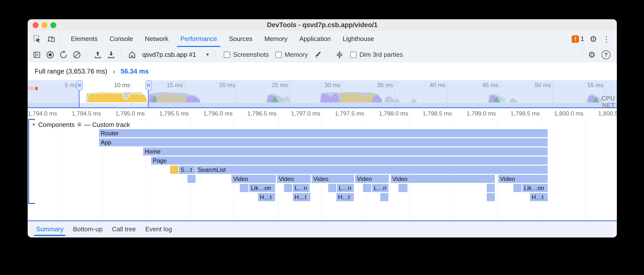 This screenshot has height=275, width=644. What do you see at coordinates (53, 25) in the screenshot?
I see `zoom-window-button` at bounding box center [53, 25].